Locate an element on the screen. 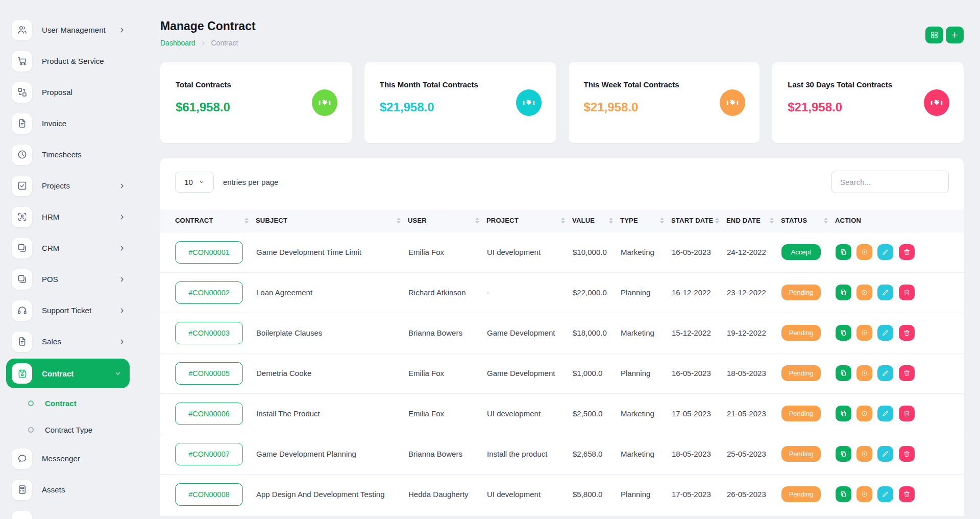 The height and width of the screenshot is (519, 980). chevron-right-icon is located at coordinates (122, 186).